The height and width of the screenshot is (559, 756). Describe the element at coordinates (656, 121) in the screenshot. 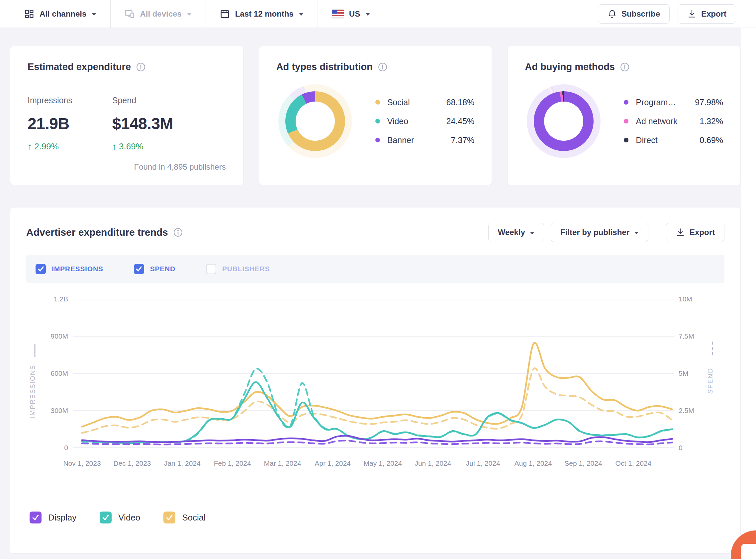

I see `legend-label: Ad network` at that location.